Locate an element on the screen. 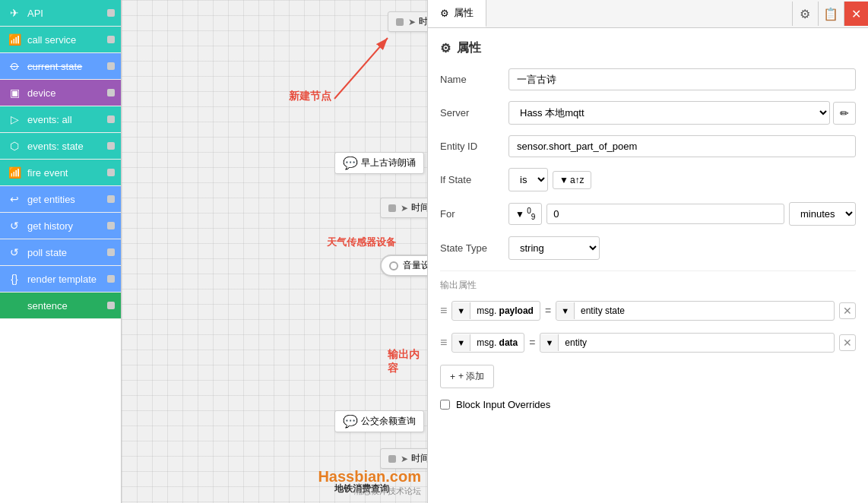 The width and height of the screenshot is (868, 503). type-label-1: msg. payload is located at coordinates (505, 311).